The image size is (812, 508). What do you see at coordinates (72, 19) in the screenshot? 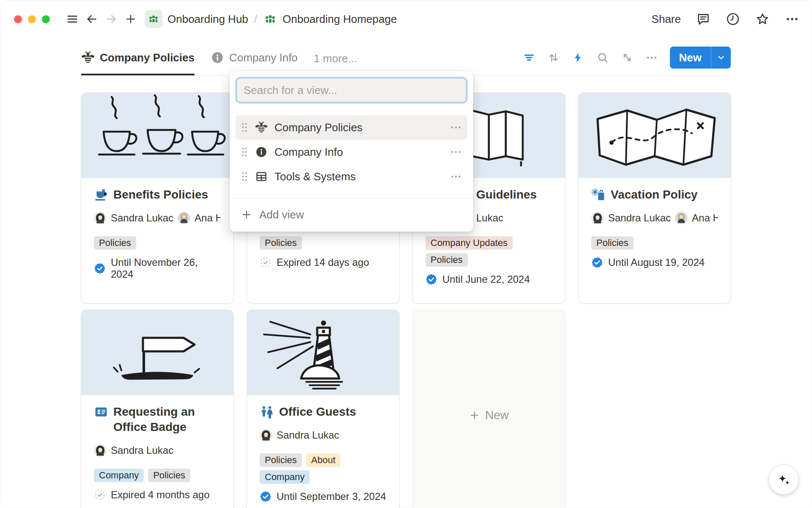
I see `hamburger-icon` at bounding box center [72, 19].